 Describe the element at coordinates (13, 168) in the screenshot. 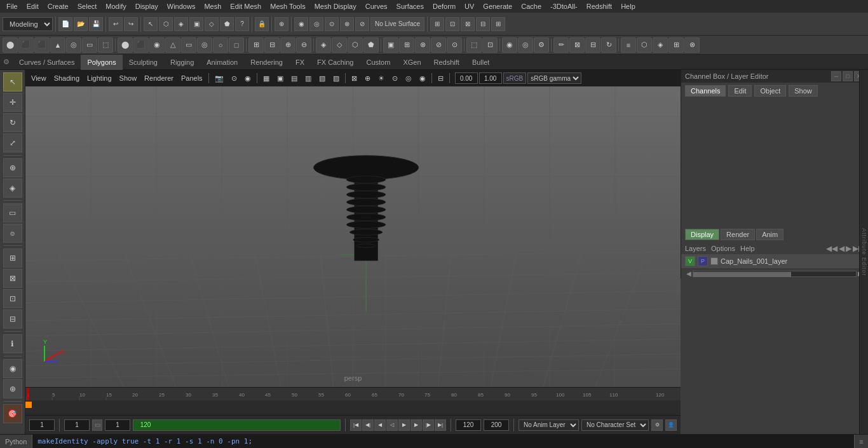

I see `universal-tool-button: ⊕` at that location.